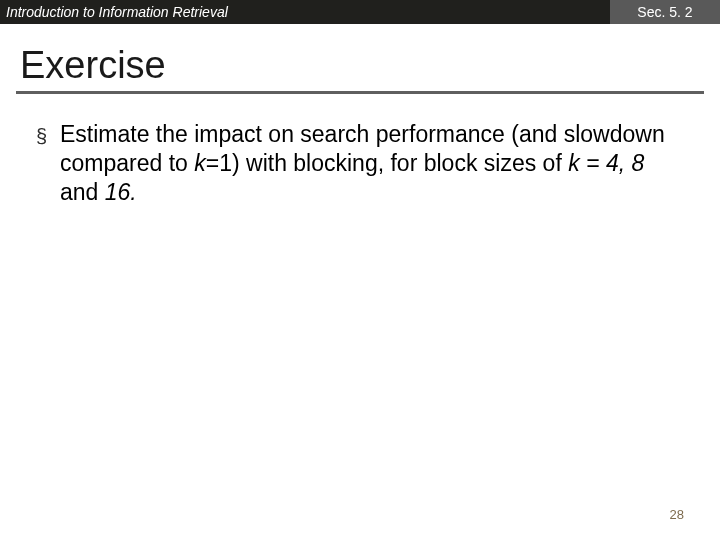  What do you see at coordinates (612, 163) in the screenshot?
I see `bullet-text-kvals: = 4, 8` at bounding box center [612, 163].